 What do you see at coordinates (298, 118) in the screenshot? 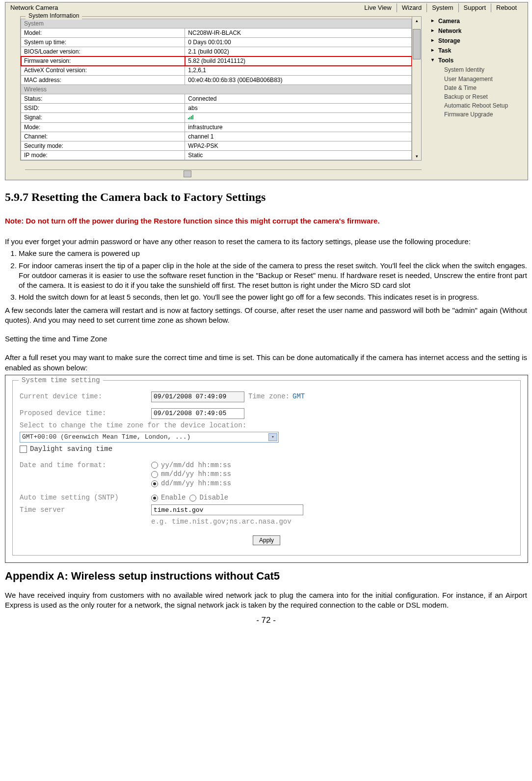
I see `signal-cell` at bounding box center [298, 118].